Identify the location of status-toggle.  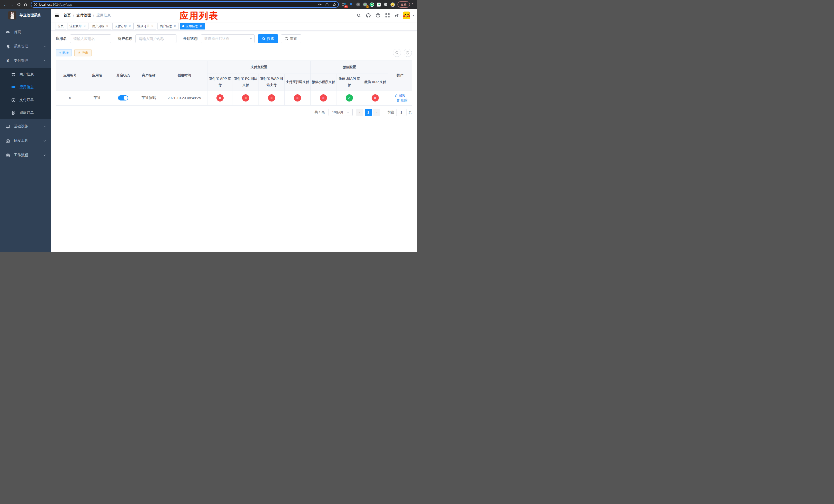
(123, 98).